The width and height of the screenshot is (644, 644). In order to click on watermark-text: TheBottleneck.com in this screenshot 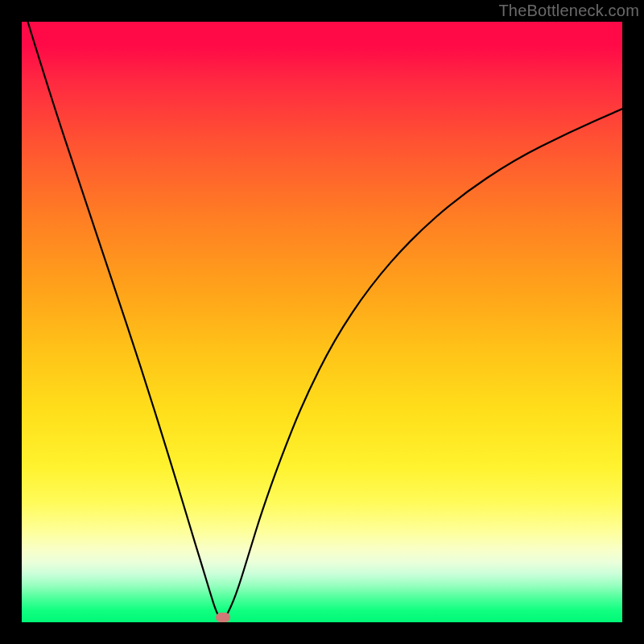, I will do `click(568, 11)`.